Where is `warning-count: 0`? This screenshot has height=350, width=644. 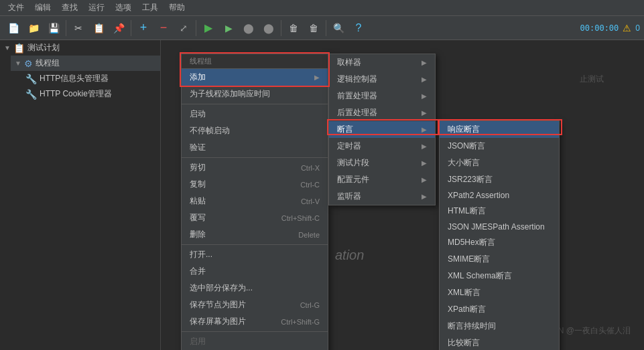 warning-count: 0 is located at coordinates (638, 28).